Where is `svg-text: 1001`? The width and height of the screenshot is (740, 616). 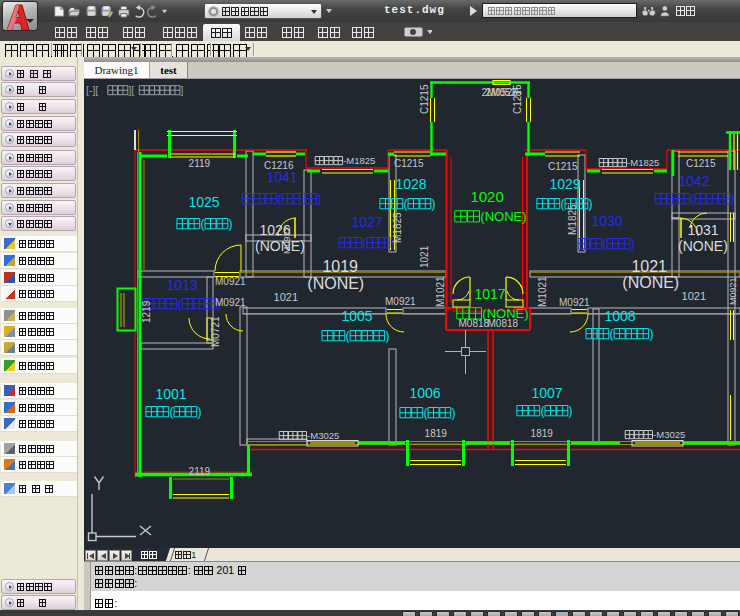 svg-text: 1001 is located at coordinates (170, 394).